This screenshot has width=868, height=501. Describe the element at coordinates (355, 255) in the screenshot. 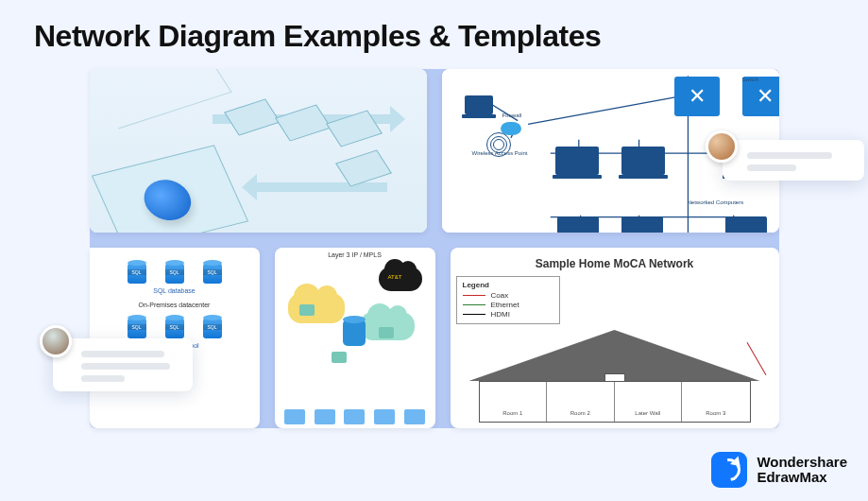

I see `mpls-header: Layer 3 IP / MPLS` at that location.